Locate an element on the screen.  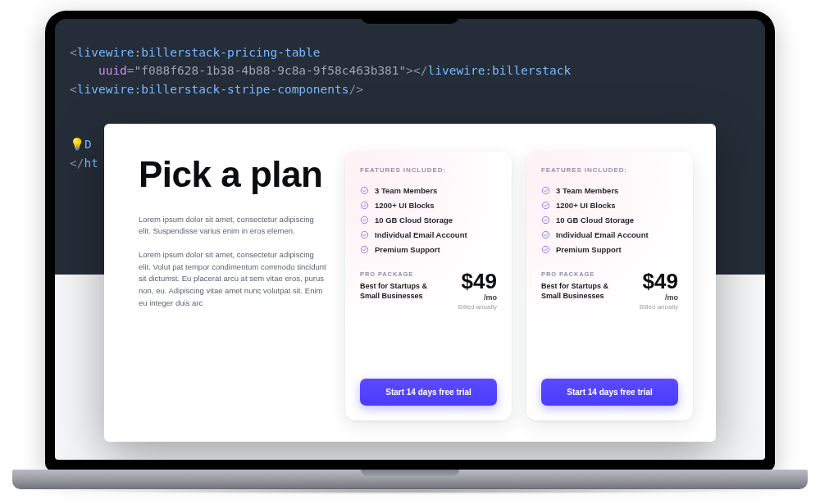
laptop-shadow is located at coordinates (410, 491).